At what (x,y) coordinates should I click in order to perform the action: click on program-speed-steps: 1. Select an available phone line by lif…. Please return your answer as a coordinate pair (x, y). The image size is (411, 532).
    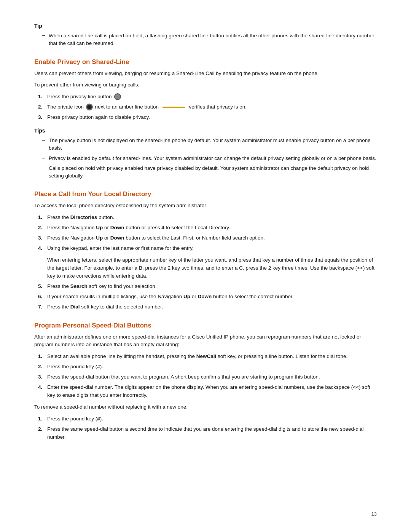
    Looking at the image, I should click on (206, 376).